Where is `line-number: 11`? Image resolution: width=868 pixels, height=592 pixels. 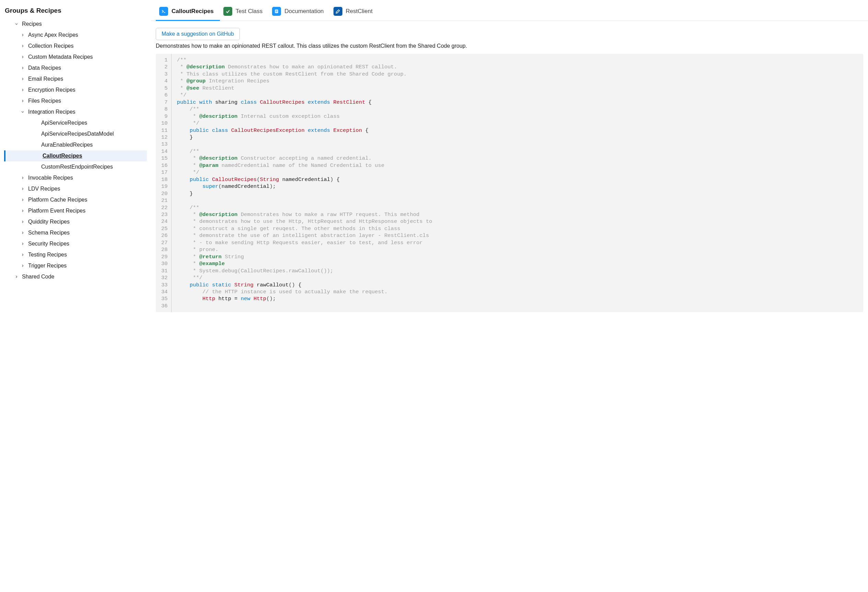
line-number: 11 is located at coordinates (164, 130).